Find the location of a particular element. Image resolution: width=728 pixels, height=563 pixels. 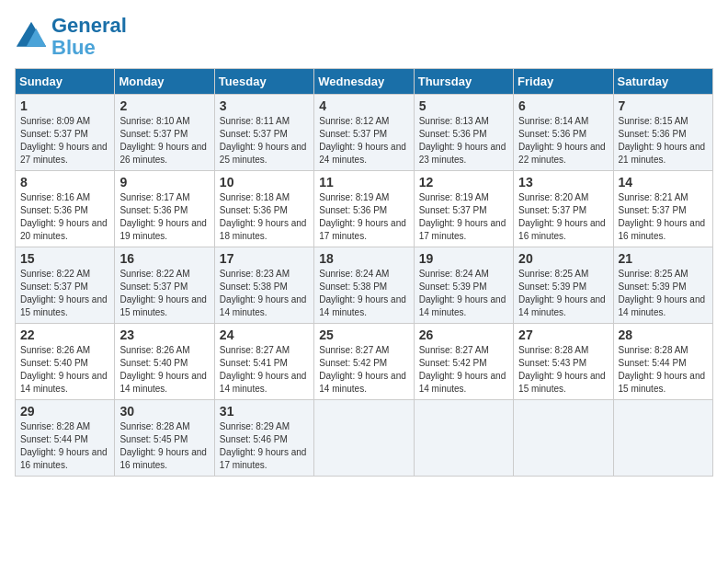

calendar-cell: 30 Sunrise: 8:28 AM Sunset: 5:45 PM Dayl… is located at coordinates (165, 438).